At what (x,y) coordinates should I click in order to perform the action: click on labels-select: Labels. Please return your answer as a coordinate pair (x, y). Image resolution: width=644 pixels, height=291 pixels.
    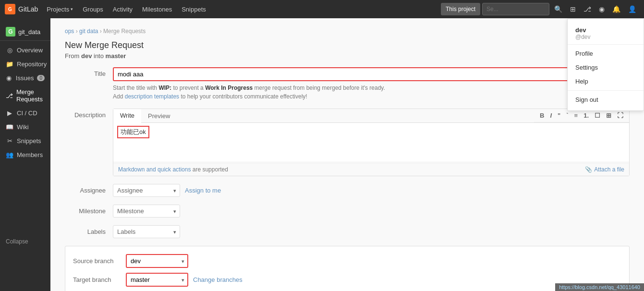
    Looking at the image, I should click on (146, 231).